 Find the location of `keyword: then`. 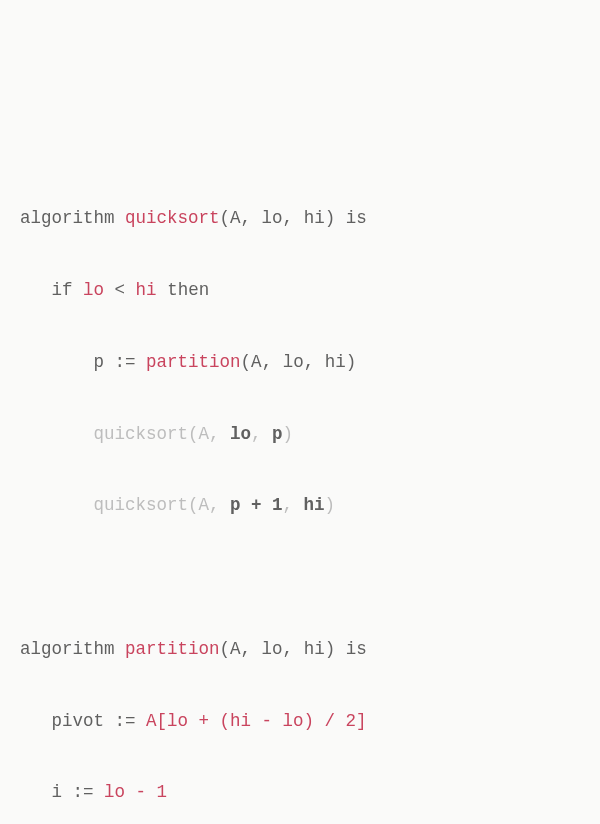

keyword: then is located at coordinates (188, 290).